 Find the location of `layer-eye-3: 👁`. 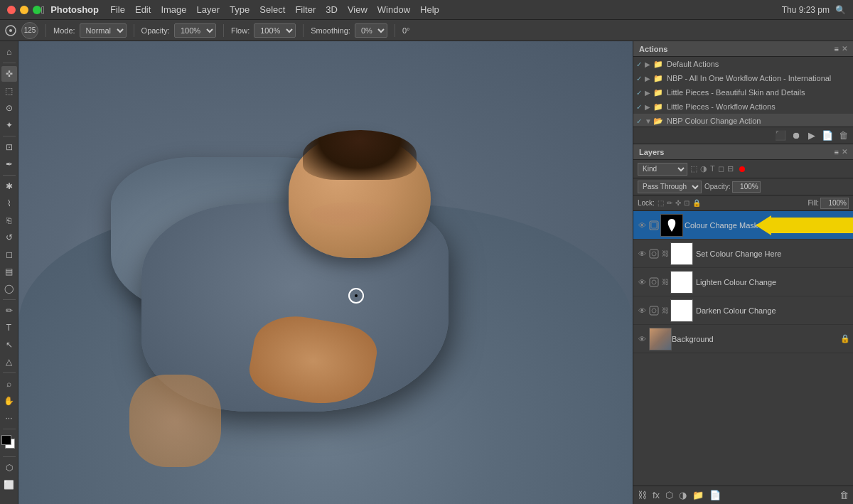

layer-eye-3: 👁 is located at coordinates (642, 282).